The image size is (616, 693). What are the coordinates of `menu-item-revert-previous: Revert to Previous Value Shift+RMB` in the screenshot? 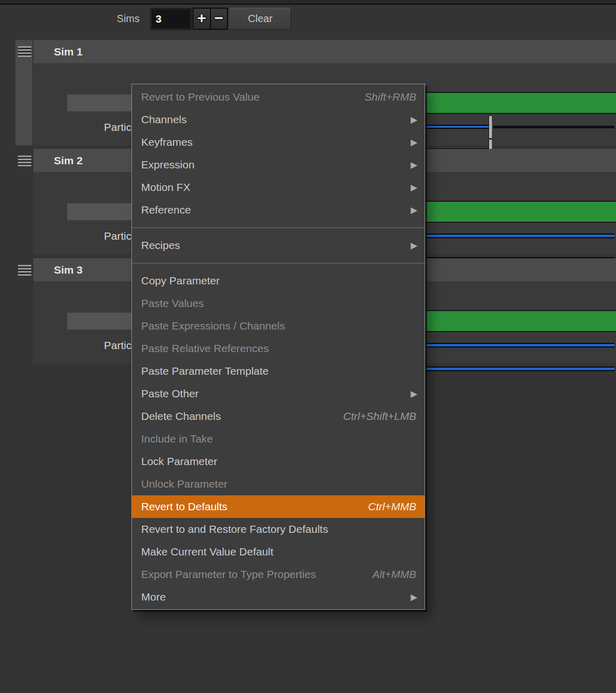 It's located at (278, 97).